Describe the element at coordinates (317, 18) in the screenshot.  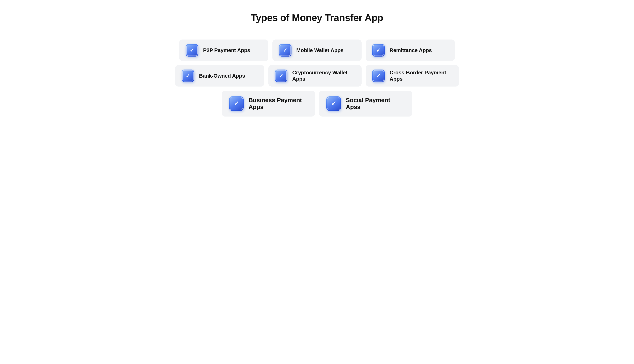
I see `page-title: Types of Money Transfer App` at that location.